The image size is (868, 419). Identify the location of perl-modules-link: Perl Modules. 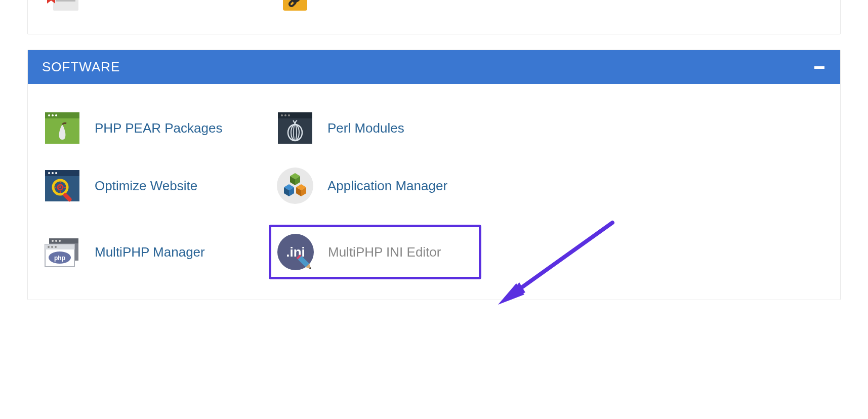
(366, 129).